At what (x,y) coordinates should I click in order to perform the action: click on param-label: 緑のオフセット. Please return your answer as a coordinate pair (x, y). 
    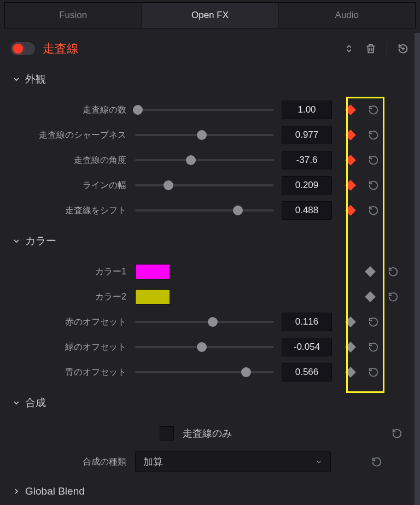
    Looking at the image, I should click on (73, 348).